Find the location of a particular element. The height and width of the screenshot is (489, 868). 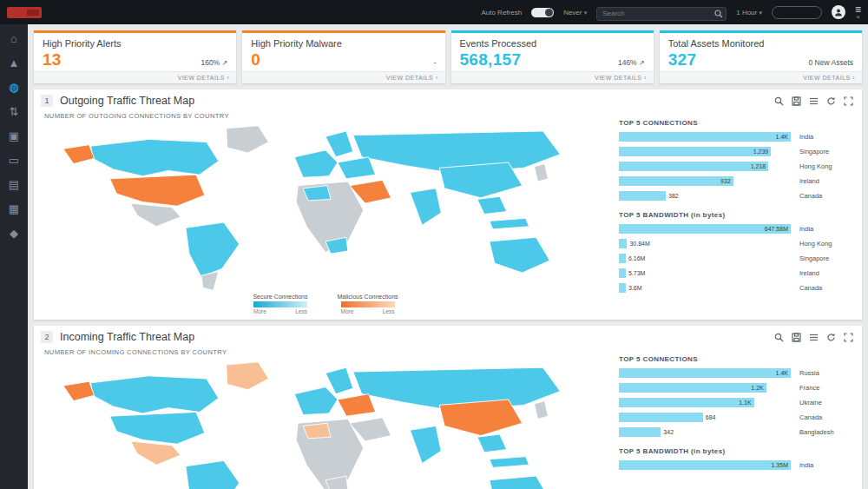

panel-title: Incoming Traffic Threat Map is located at coordinates (127, 337).